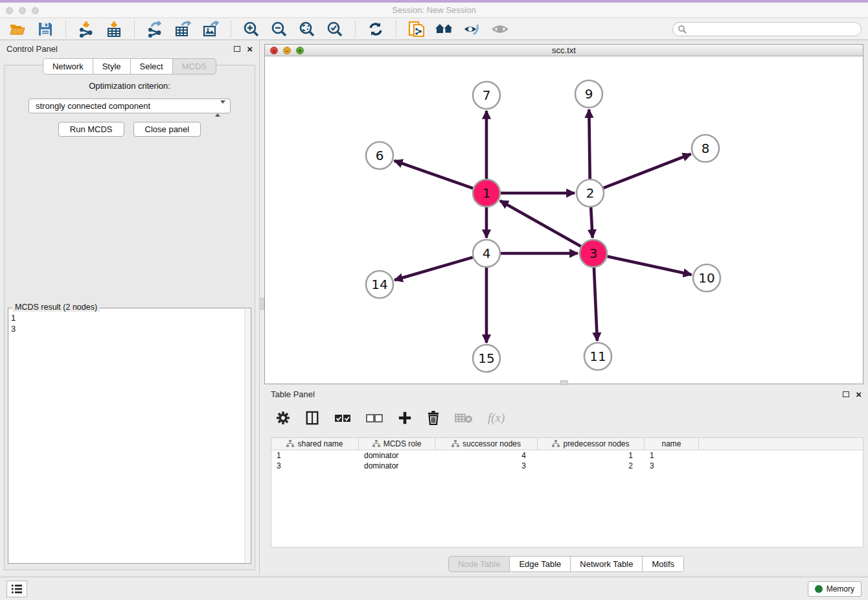  What do you see at coordinates (564, 382) in the screenshot?
I see `canvas-grip` at bounding box center [564, 382].